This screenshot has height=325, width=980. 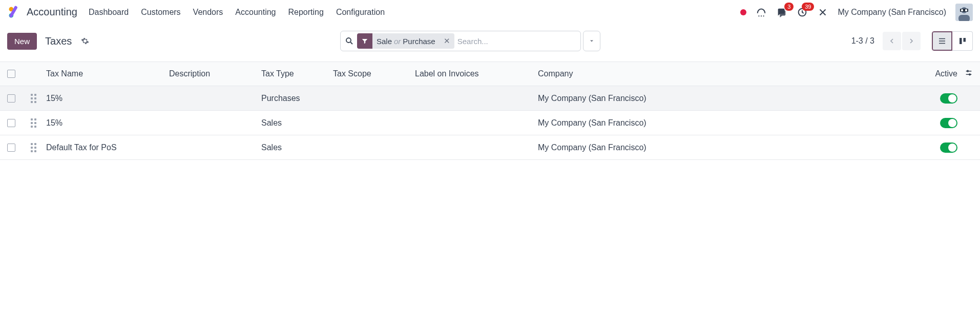 What do you see at coordinates (863, 41) in the screenshot?
I see `pager-text: 1-3 / 3` at bounding box center [863, 41].